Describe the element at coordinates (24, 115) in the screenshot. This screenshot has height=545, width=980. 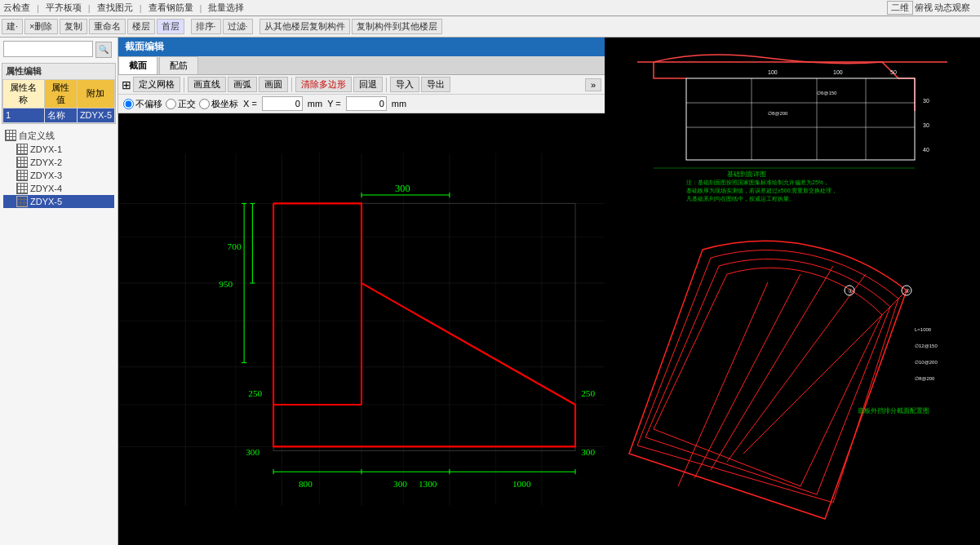
I see `prop-row-id: 1` at that location.